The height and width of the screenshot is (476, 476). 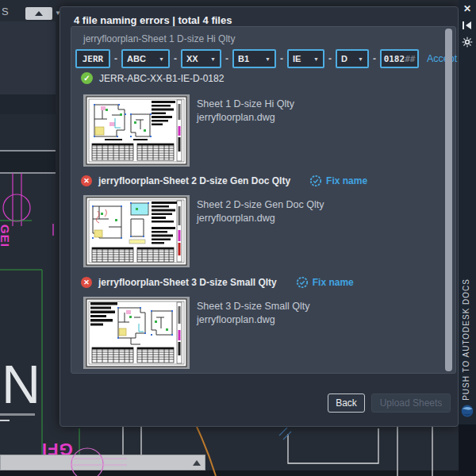 What do you see at coordinates (467, 451) in the screenshot?
I see `rail-lower-strip` at bounding box center [467, 451].